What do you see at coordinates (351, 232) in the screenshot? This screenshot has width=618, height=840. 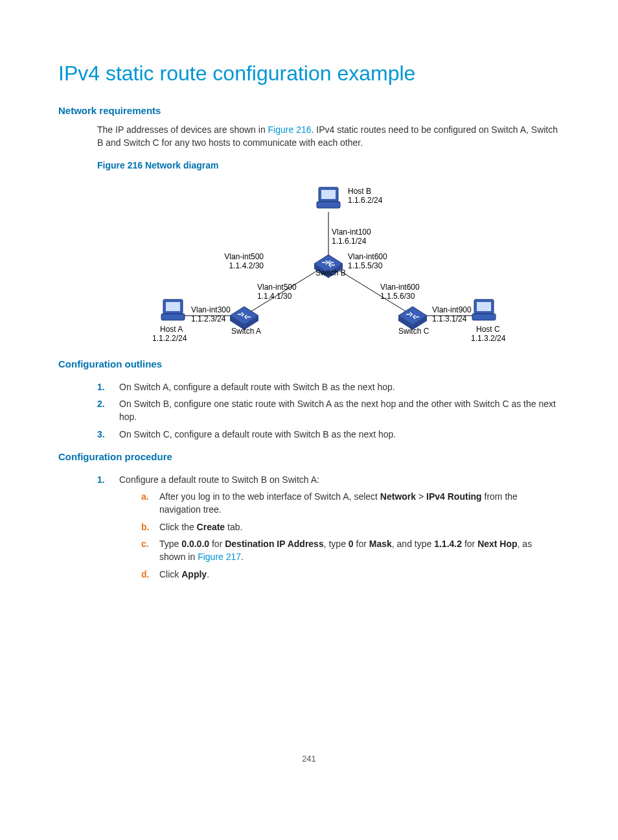 I see `vlan100-label: Vlan-int100` at bounding box center [351, 232].